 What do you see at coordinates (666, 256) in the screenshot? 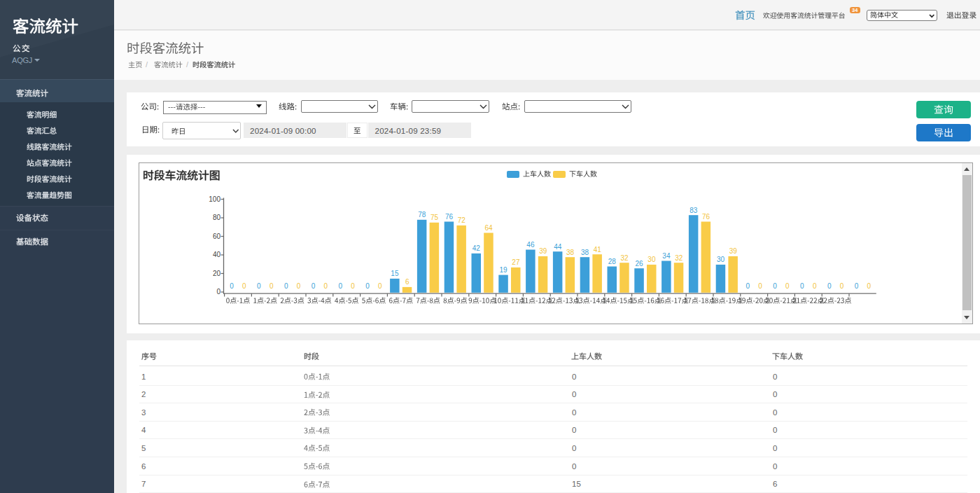
I see `svg-text: 34` at bounding box center [666, 256].